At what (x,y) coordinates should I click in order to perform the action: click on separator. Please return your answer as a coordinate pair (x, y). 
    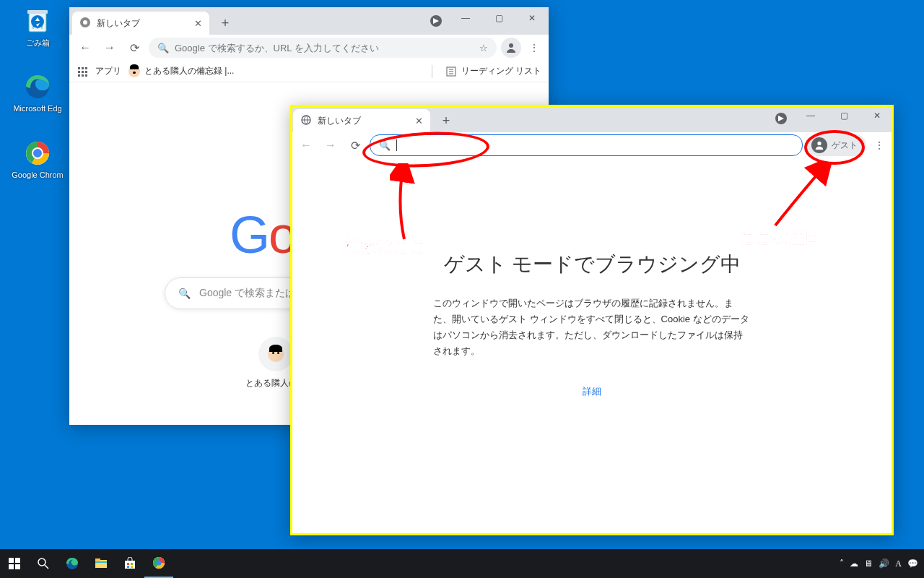
    Looking at the image, I should click on (432, 72).